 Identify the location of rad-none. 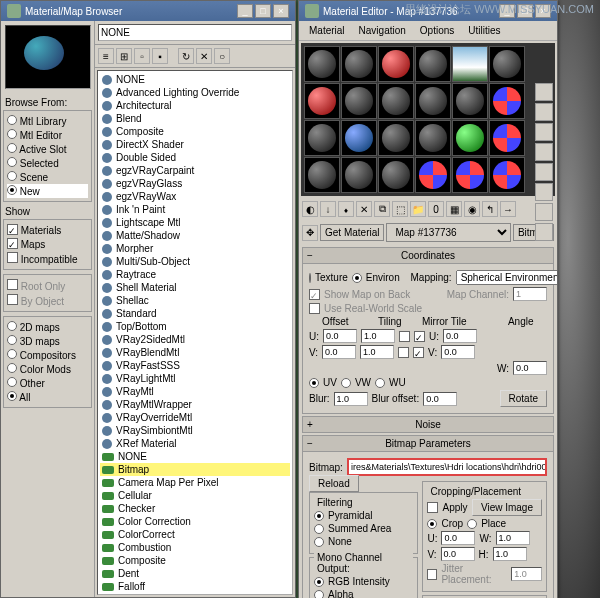
(319, 542).